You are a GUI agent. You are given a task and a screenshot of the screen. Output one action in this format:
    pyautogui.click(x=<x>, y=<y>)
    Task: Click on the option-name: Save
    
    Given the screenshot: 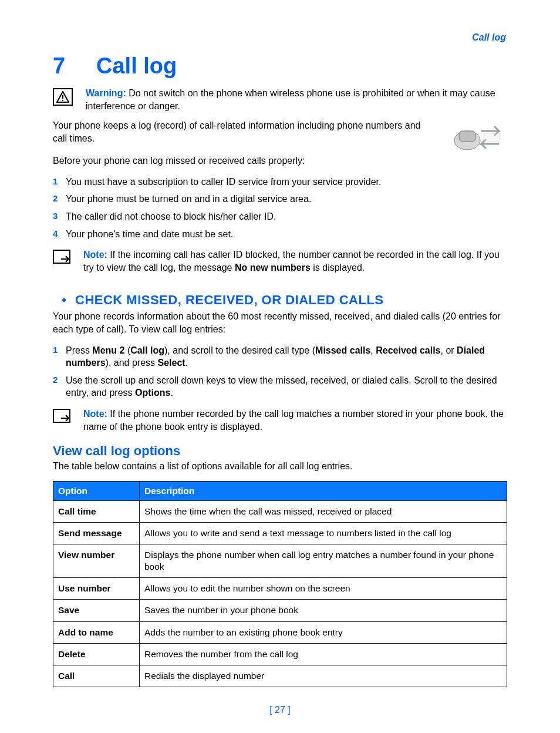 What is the action you would take?
    pyautogui.click(x=96, y=611)
    